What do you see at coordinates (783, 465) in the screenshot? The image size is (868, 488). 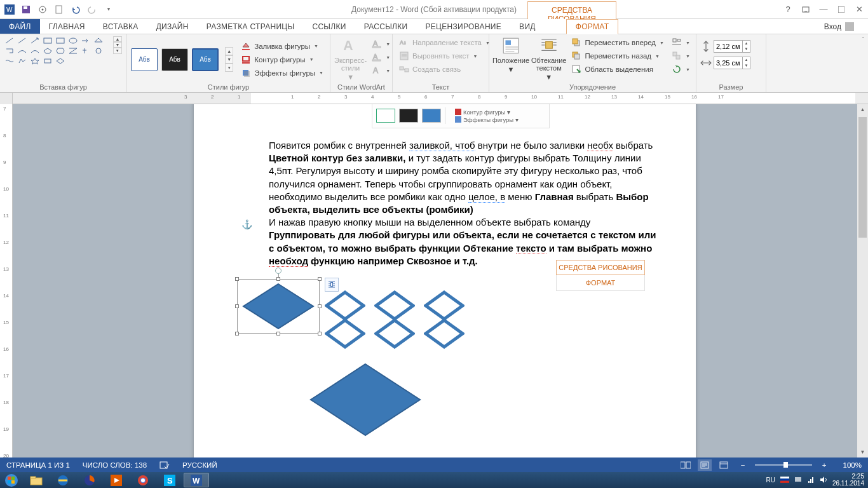 I see `zoom-slider` at bounding box center [783, 465].